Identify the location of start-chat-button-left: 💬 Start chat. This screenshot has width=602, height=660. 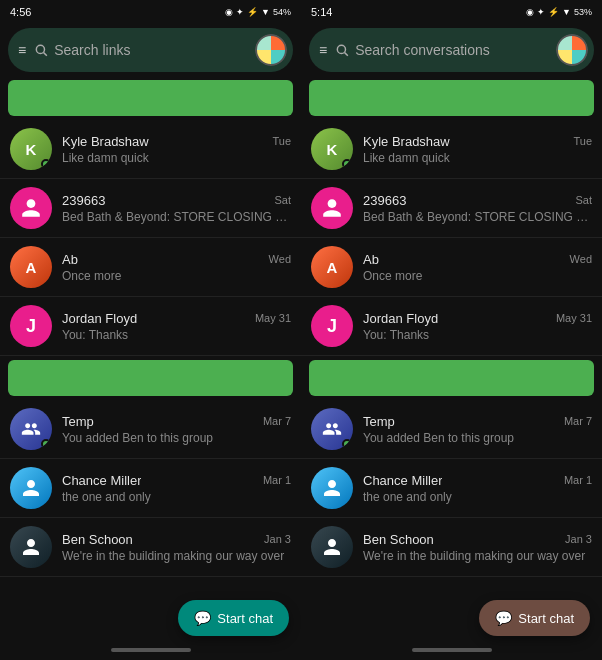
(234, 618).